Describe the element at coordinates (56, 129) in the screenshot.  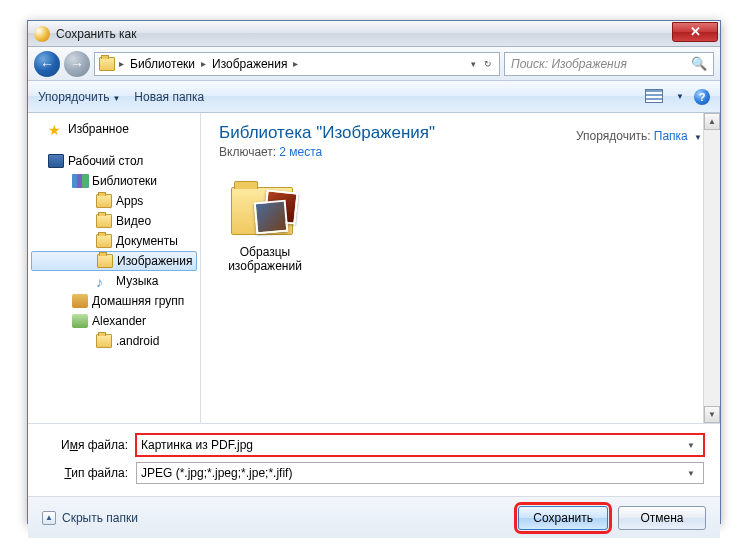
I see `star-icon: ★` at that location.